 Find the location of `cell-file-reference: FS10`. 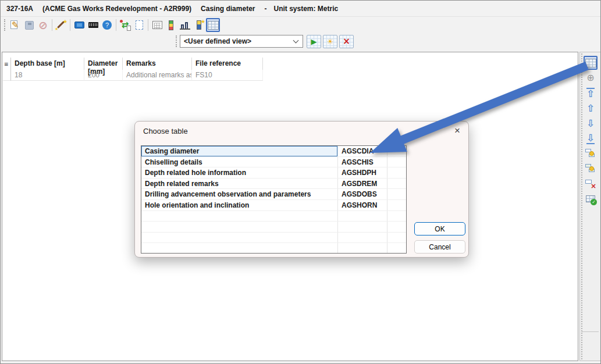

cell-file-reference: FS10 is located at coordinates (227, 76).